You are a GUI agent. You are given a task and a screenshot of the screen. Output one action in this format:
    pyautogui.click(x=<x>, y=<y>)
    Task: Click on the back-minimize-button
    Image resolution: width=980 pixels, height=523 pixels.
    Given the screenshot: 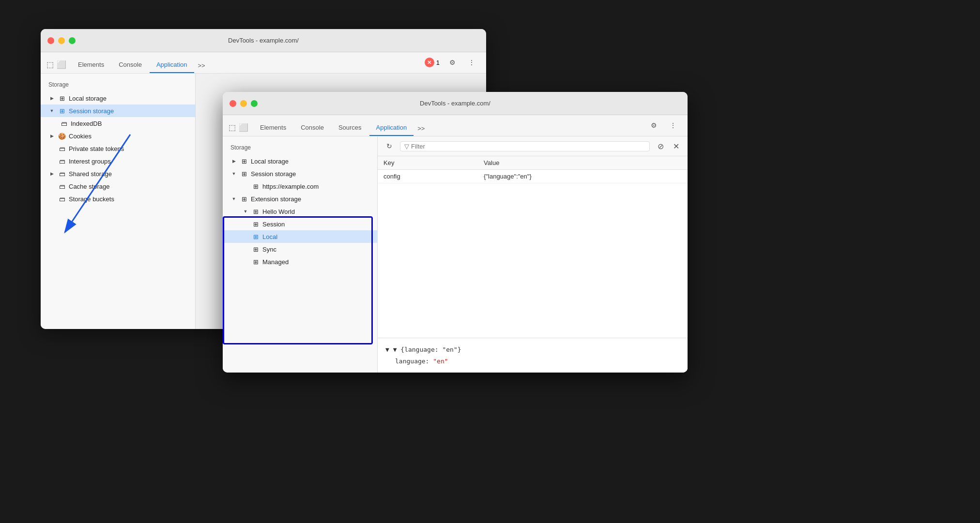 What is the action you would take?
    pyautogui.click(x=61, y=41)
    